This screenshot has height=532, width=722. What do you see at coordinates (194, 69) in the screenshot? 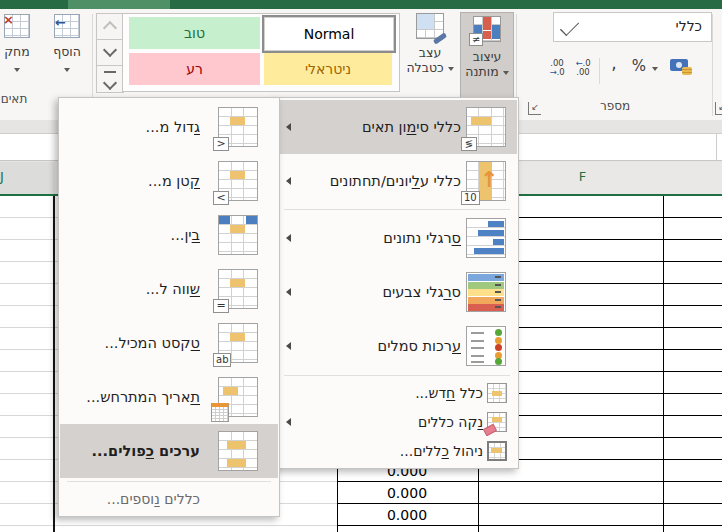
I see `style-bad: רע` at bounding box center [194, 69].